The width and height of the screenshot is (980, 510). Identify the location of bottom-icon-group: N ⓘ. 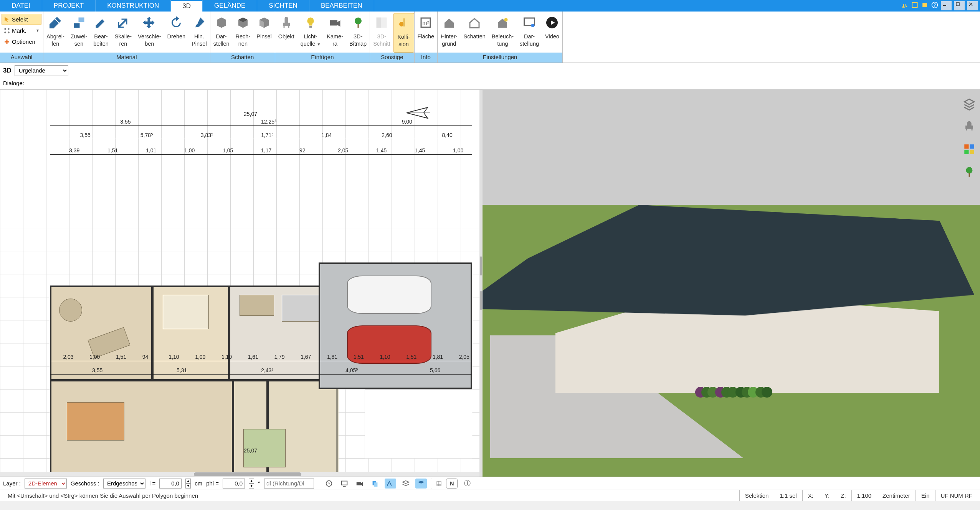
(398, 484).